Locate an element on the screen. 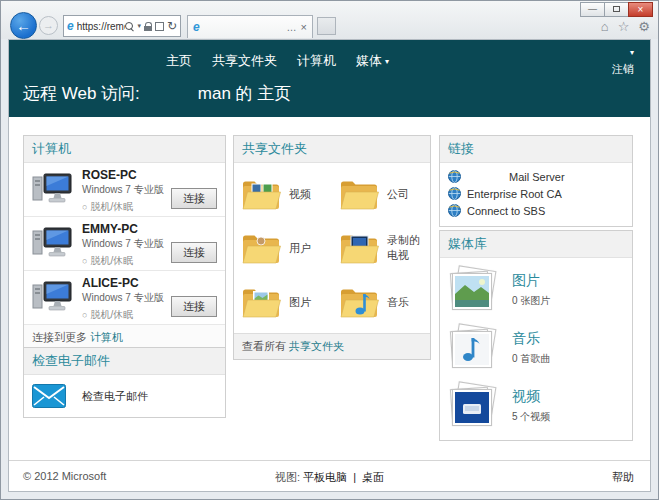 This screenshot has width=659, height=500. nav-home: 主页 is located at coordinates (179, 61).